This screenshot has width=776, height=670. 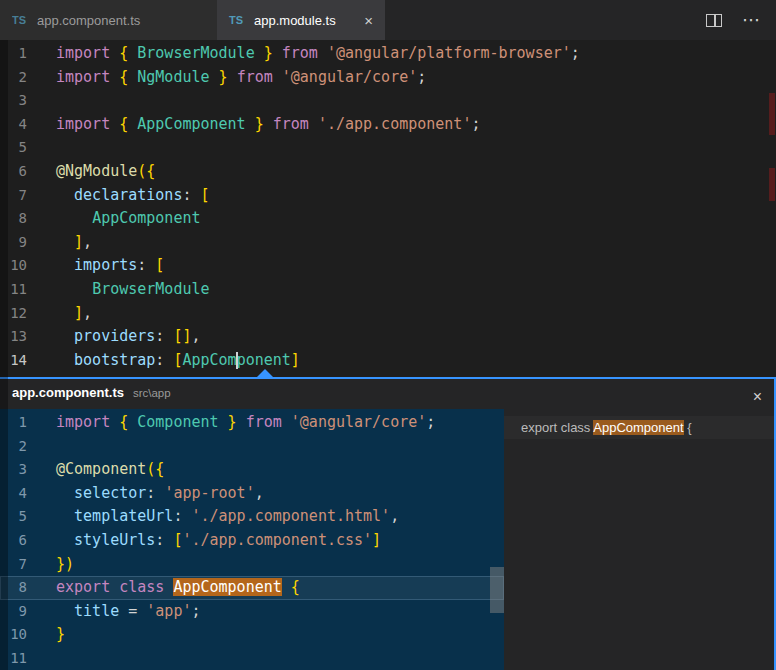 What do you see at coordinates (388, 196) in the screenshot?
I see `code-line-7: 7 declarations: [` at bounding box center [388, 196].